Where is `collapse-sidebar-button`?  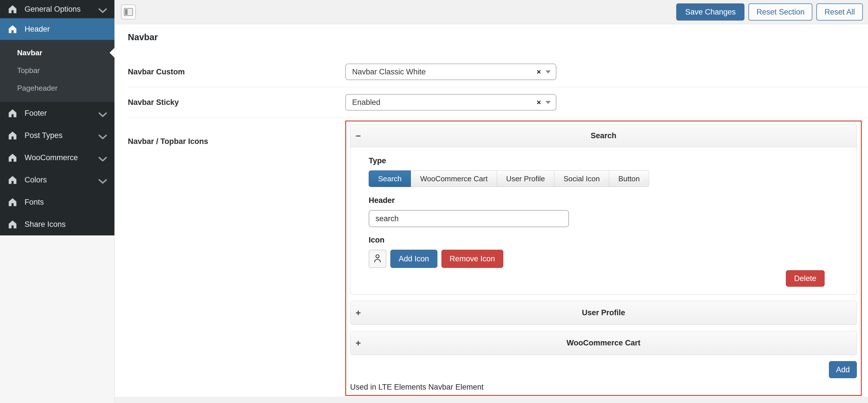 collapse-sidebar-button is located at coordinates (128, 12).